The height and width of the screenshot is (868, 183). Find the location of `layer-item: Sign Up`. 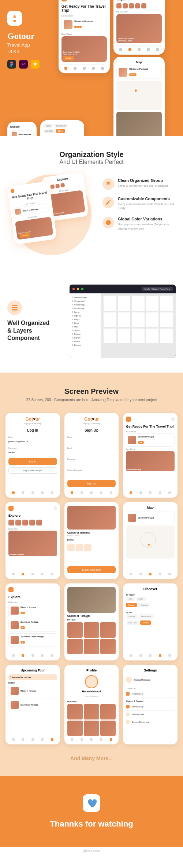

layer-item: Sign Up is located at coordinates (85, 316).